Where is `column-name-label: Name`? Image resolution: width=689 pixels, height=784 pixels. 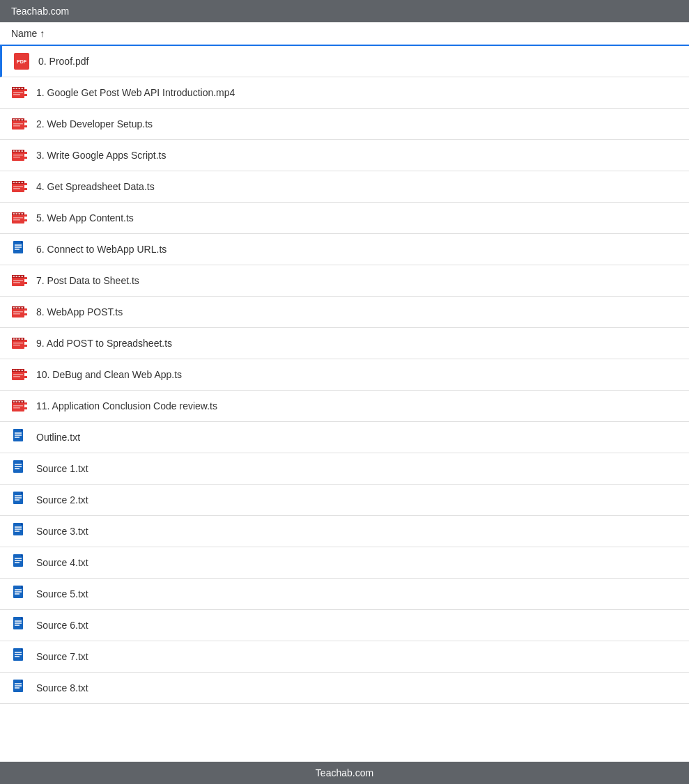
column-name-label: Name is located at coordinates (24, 33).